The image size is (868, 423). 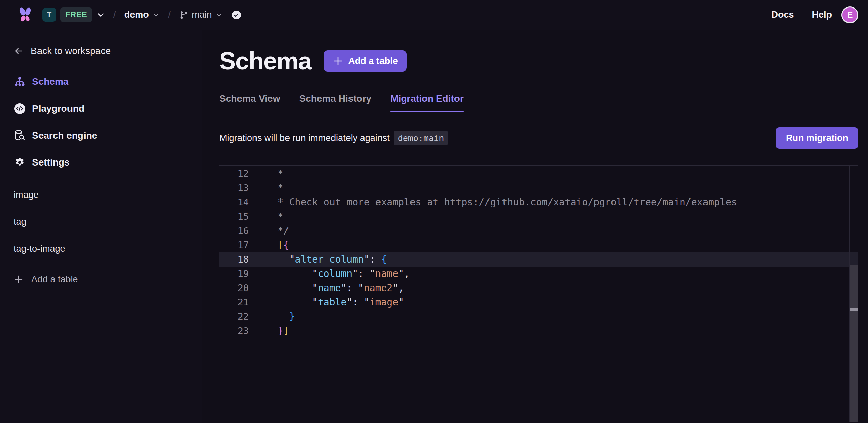 What do you see at coordinates (539, 274) in the screenshot?
I see `code-line-19: 19 "column": "name",` at bounding box center [539, 274].